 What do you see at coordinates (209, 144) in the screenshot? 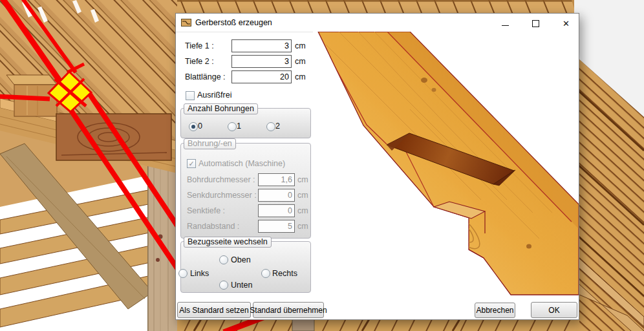
I see `bore-settings-group-title: Bohrung/-en` at bounding box center [209, 144].